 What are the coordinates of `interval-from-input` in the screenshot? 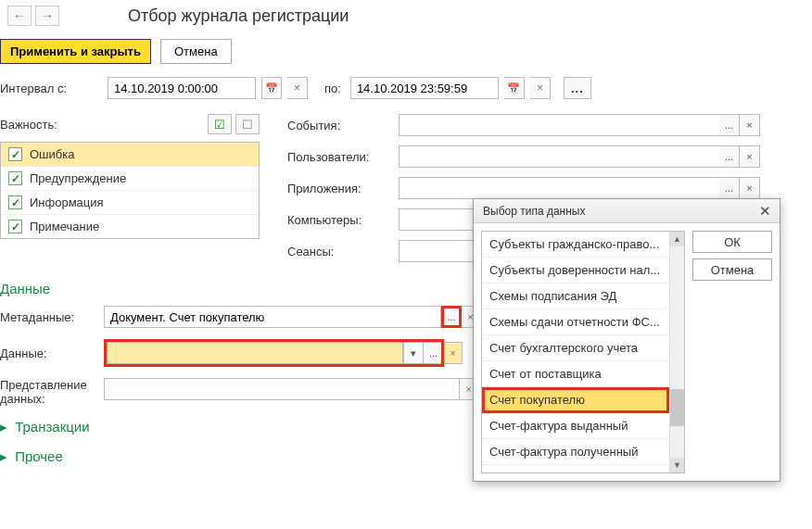 It's located at (182, 88).